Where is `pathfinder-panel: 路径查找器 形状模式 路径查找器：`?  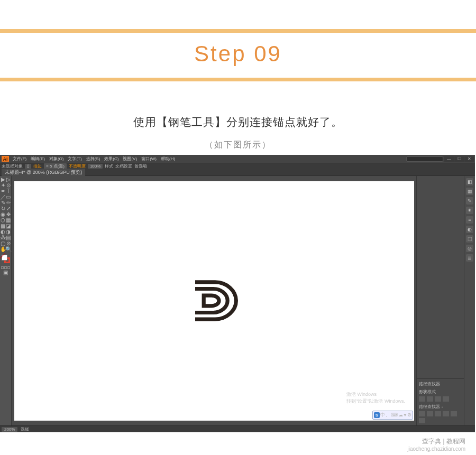
pathfinder-panel: 路径查找器 形状模式 路径查找器： is located at coordinates (440, 402).